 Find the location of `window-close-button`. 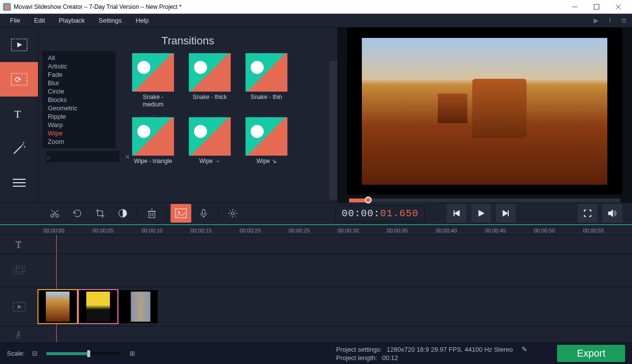

window-close-button is located at coordinates (618, 7).